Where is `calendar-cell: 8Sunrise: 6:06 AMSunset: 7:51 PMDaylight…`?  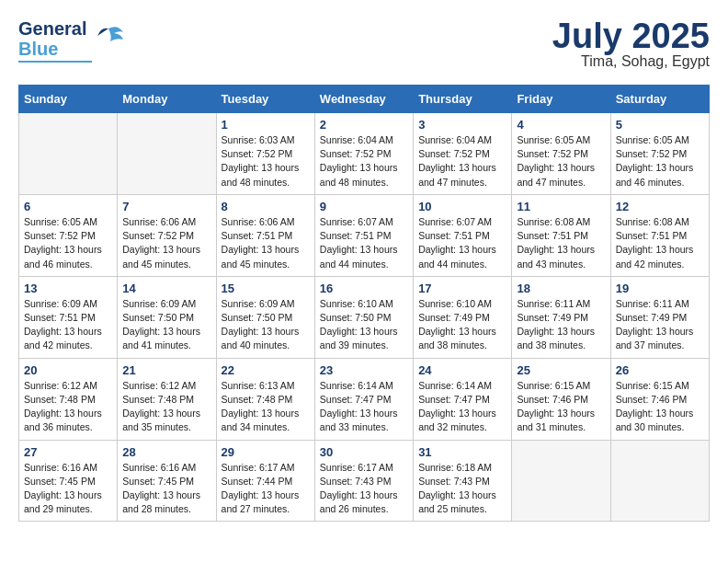
calendar-cell: 8Sunrise: 6:06 AMSunset: 7:51 PMDaylight… is located at coordinates (265, 236).